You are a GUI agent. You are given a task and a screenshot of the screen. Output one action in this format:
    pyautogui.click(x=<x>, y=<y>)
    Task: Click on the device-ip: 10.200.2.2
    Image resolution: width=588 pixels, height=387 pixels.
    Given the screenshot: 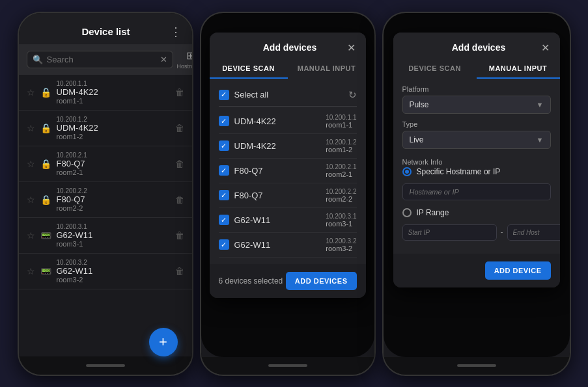 What is the action you would take?
    pyautogui.click(x=113, y=191)
    